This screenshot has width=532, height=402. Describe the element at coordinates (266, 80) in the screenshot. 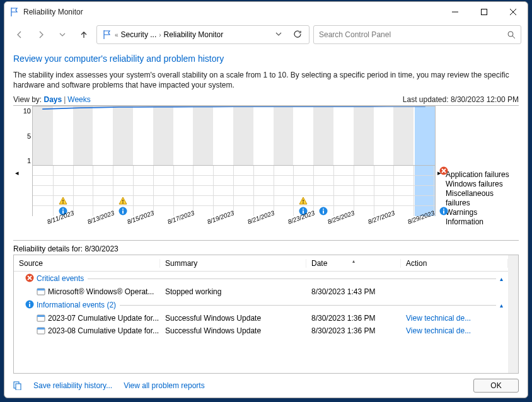

I see `page-description: The stability index assesses your system…` at that location.